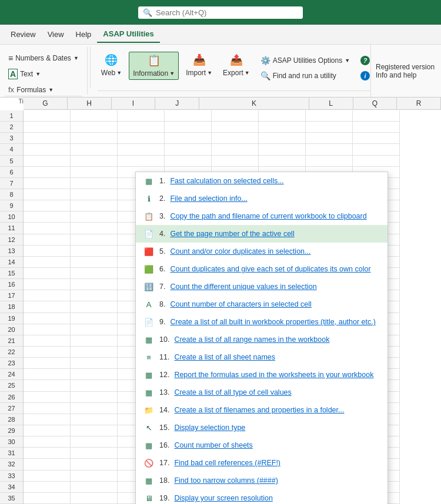 This screenshot has height=504, width=441. I want to click on text-button: A Text ▼, so click(25, 74).